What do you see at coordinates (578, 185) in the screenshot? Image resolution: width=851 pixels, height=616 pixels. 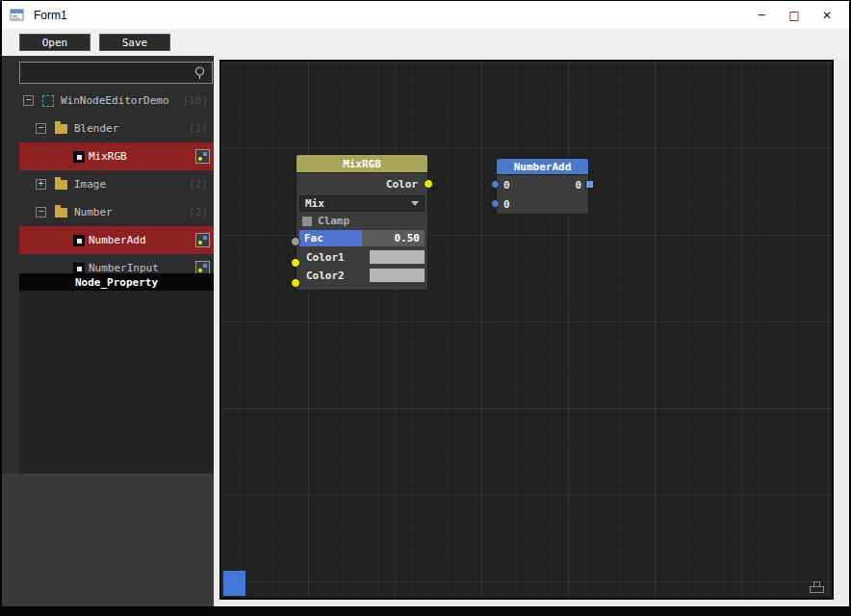 I see `output-value: 0` at bounding box center [578, 185].